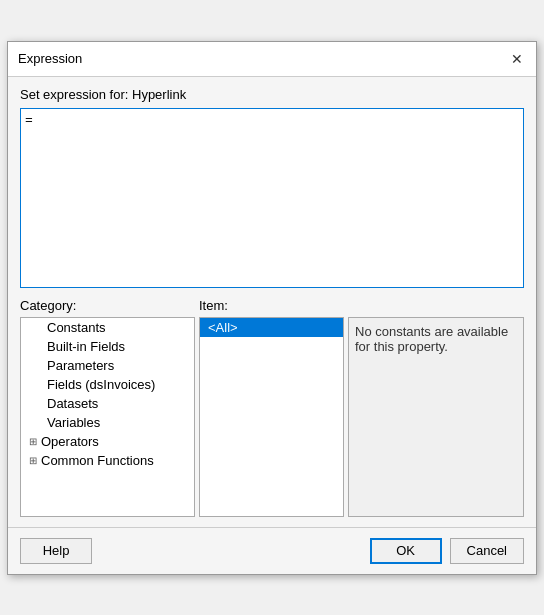 This screenshot has width=544, height=615. I want to click on set-expression-label: Set expression for: Hyperlink, so click(272, 94).